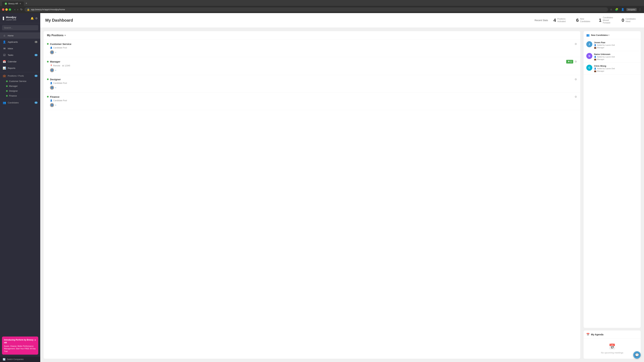 This screenshot has height=362, width=644. I want to click on url-text: app.breezy.hr/app/c/moodjoy/home, so click(318, 9).